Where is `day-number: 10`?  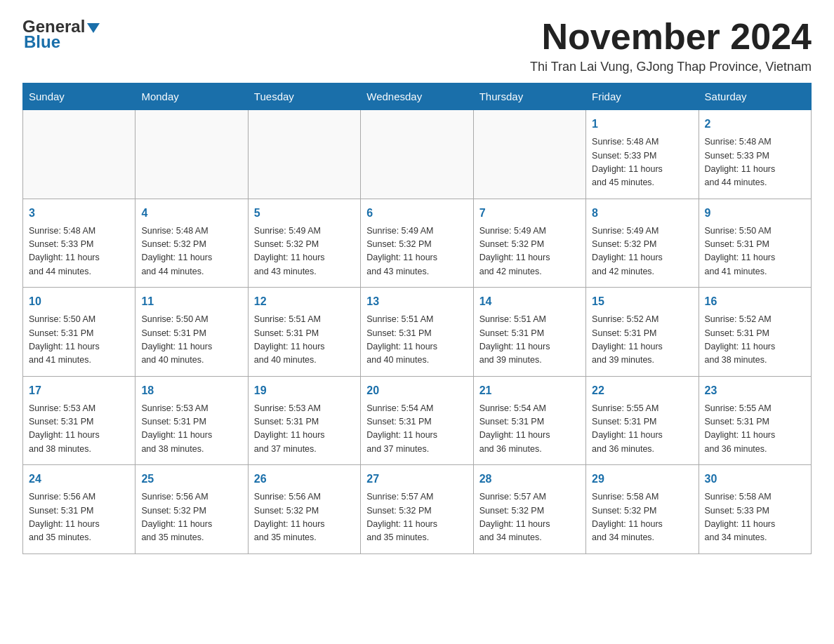
day-number: 10 is located at coordinates (79, 302).